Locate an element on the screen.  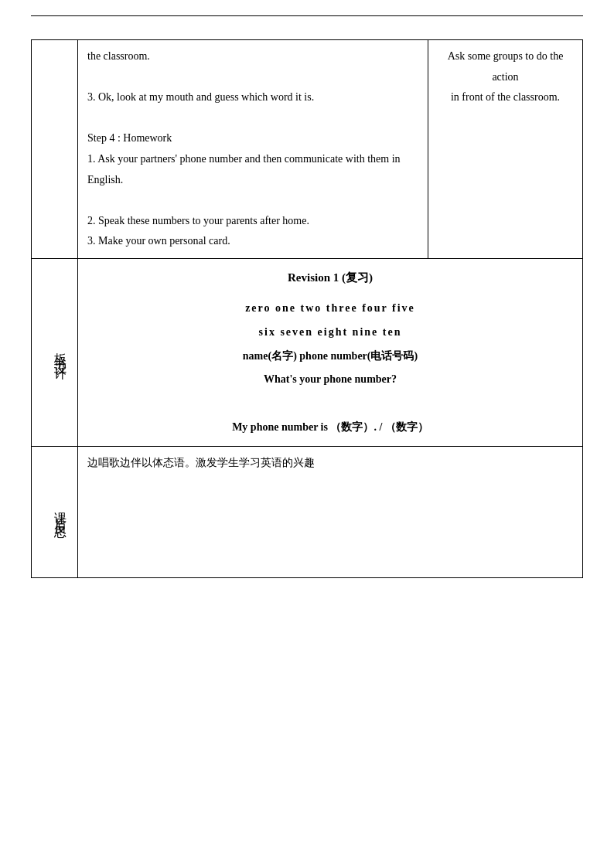
board-title: Revision 1 (复习) is located at coordinates (330, 278).